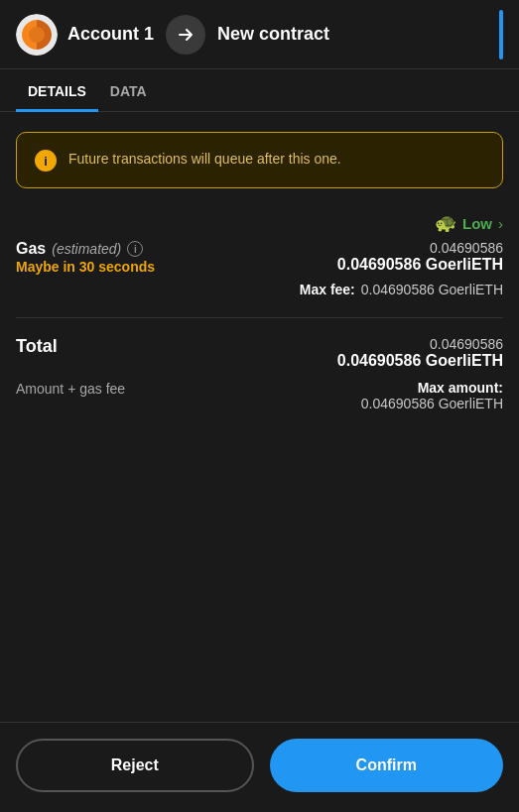 The height and width of the screenshot is (812, 519). I want to click on gas-values: 0.04690586 0.04690586 GoerliETH, so click(421, 257).